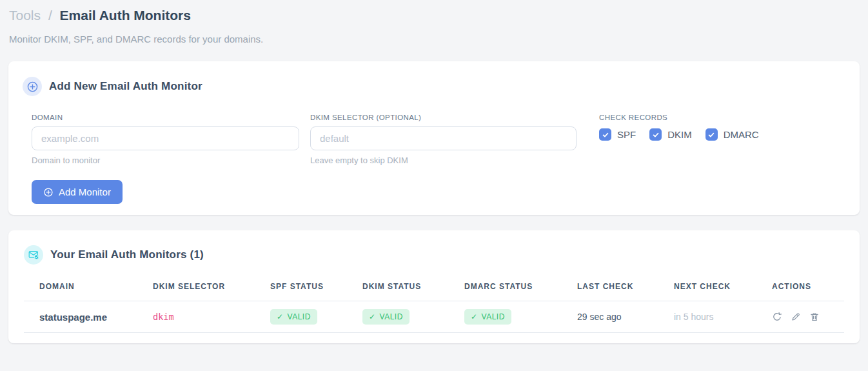 This screenshot has width=868, height=371. Describe the element at coordinates (605, 134) in the screenshot. I see `spf-checkbox-checked-icon` at that location.